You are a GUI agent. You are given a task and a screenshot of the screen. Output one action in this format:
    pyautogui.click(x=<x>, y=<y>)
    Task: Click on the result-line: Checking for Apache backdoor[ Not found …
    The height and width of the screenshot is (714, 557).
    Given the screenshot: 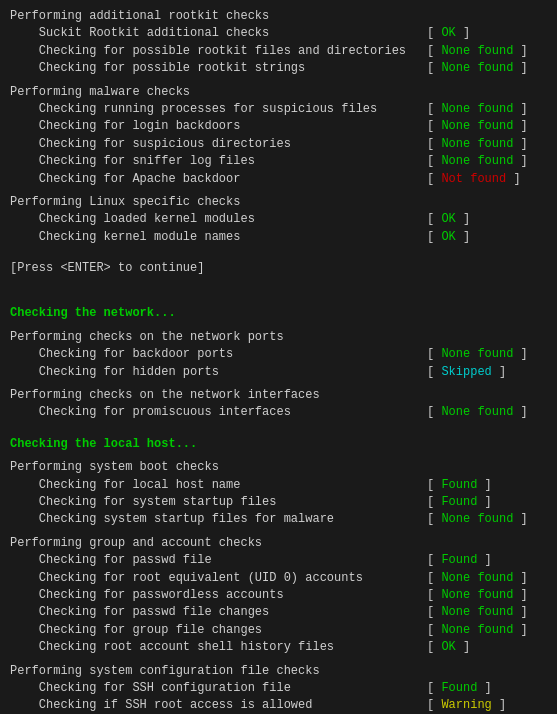 What is the action you would take?
    pyautogui.click(x=278, y=180)
    